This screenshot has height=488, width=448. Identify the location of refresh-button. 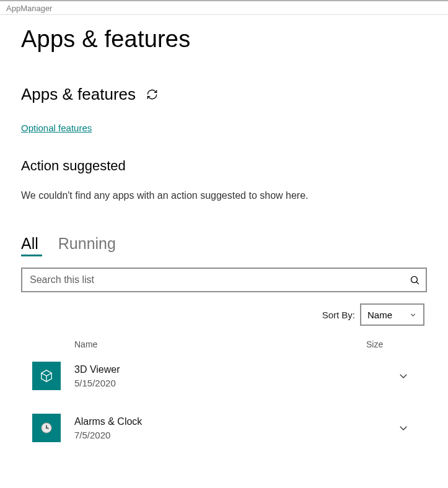
(152, 95).